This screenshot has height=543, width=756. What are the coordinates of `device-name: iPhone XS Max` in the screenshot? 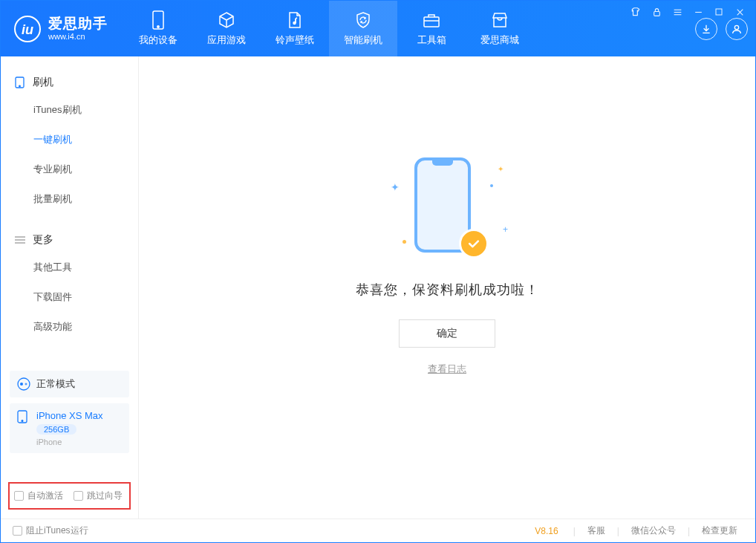 It's located at (70, 416).